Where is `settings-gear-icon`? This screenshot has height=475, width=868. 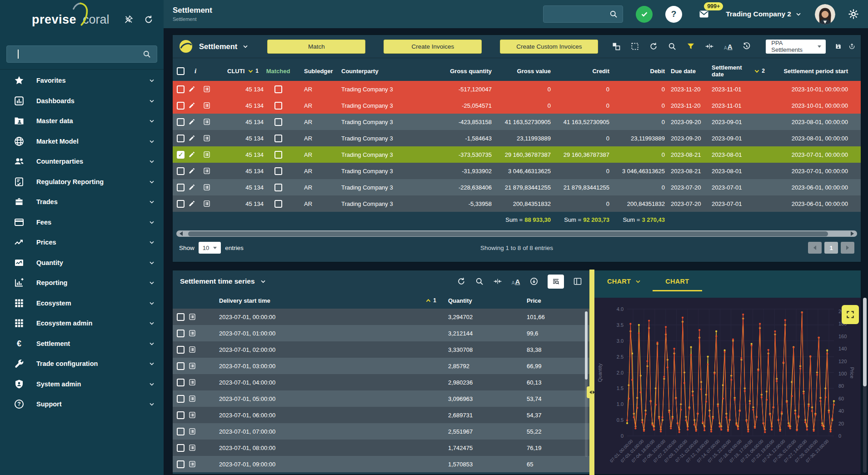
settings-gear-icon is located at coordinates (853, 14).